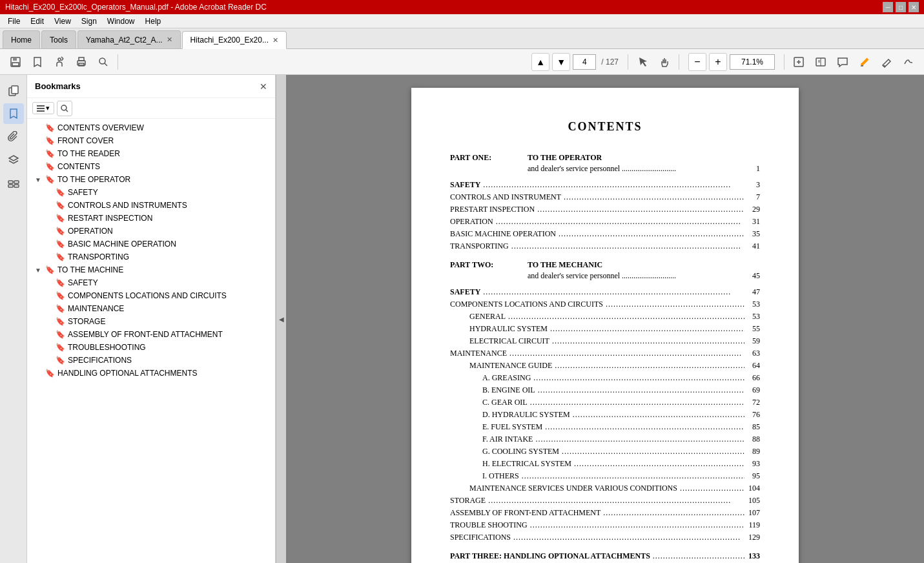 This screenshot has width=924, height=563. I want to click on bookmark-label: COMPONENTS LOCATIONS AND CIRCUITS, so click(147, 296).